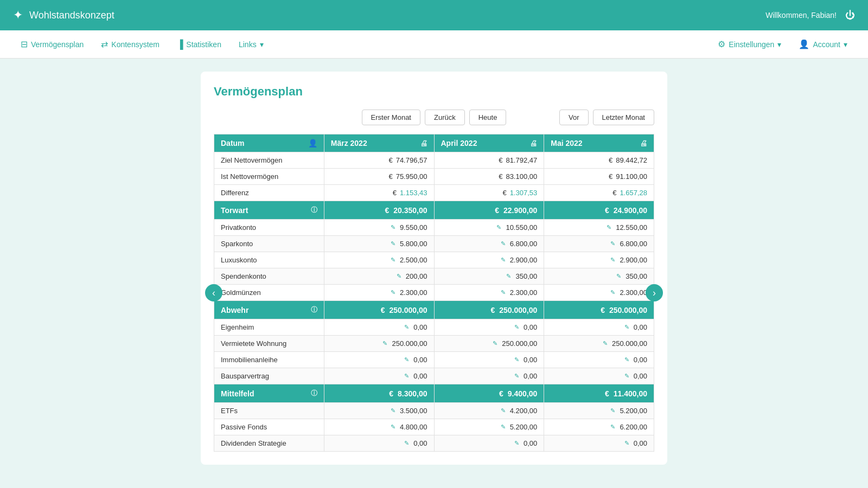  I want to click on val-torwart-mai: €24.900,00, so click(599, 210).